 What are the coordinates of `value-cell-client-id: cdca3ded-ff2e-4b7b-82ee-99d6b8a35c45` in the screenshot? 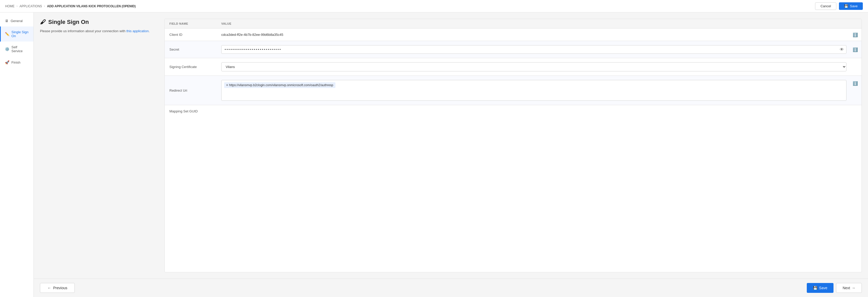 It's located at (534, 35).